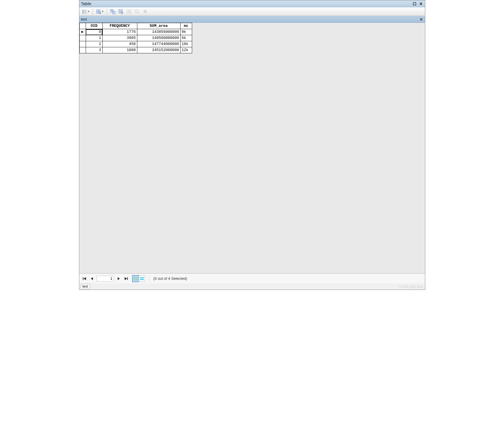  What do you see at coordinates (421, 4) in the screenshot?
I see `close-button` at bounding box center [421, 4].